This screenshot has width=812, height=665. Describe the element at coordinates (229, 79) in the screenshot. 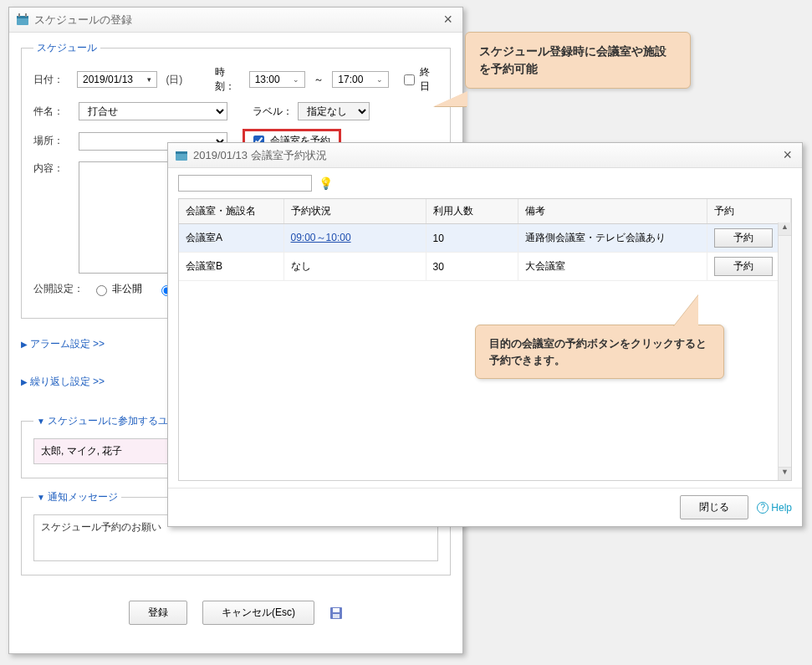

I see `time-label: 時刻：` at that location.